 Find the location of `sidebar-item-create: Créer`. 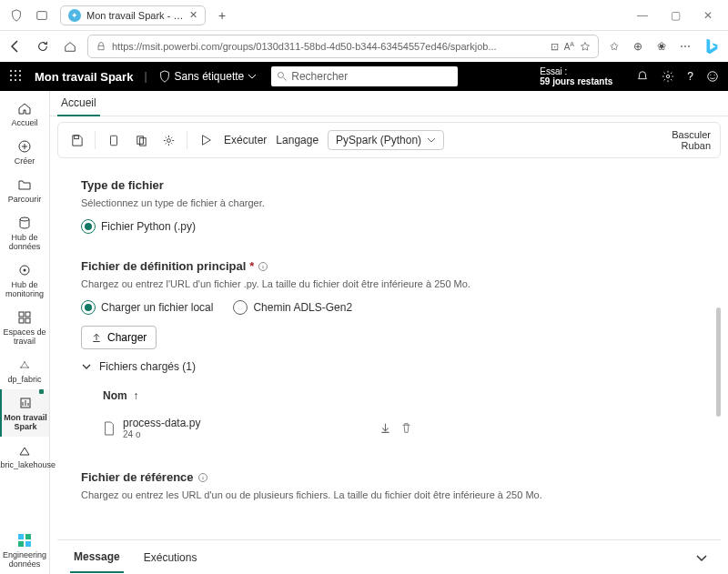

sidebar-item-create: Créer is located at coordinates (25, 152).